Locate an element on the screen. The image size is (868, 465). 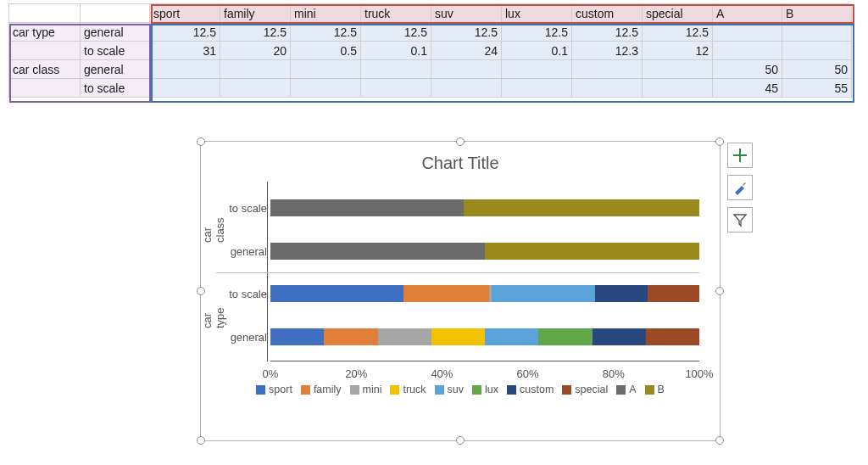
bar-segment-mini is located at coordinates (405, 337).